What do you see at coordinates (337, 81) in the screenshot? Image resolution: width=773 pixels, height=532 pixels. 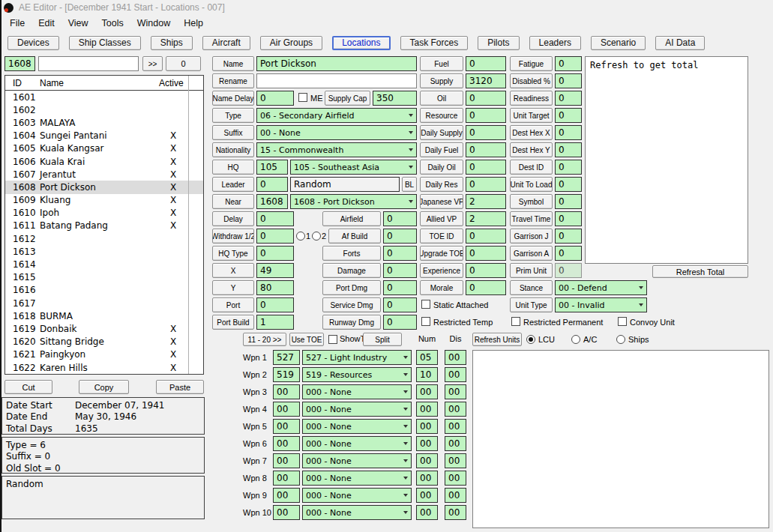 I see `rename-input` at bounding box center [337, 81].